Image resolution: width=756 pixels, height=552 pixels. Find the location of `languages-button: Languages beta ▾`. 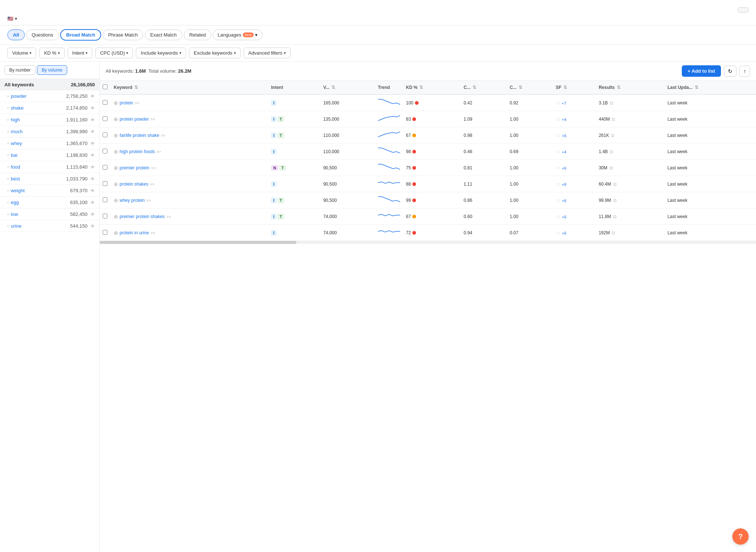

languages-button: Languages beta ▾ is located at coordinates (238, 35).